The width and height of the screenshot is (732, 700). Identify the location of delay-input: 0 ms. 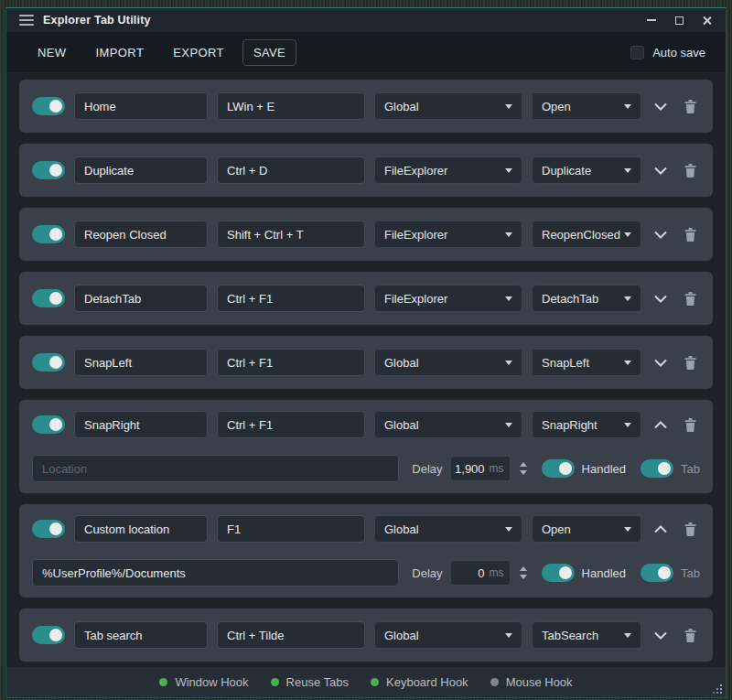
(480, 573).